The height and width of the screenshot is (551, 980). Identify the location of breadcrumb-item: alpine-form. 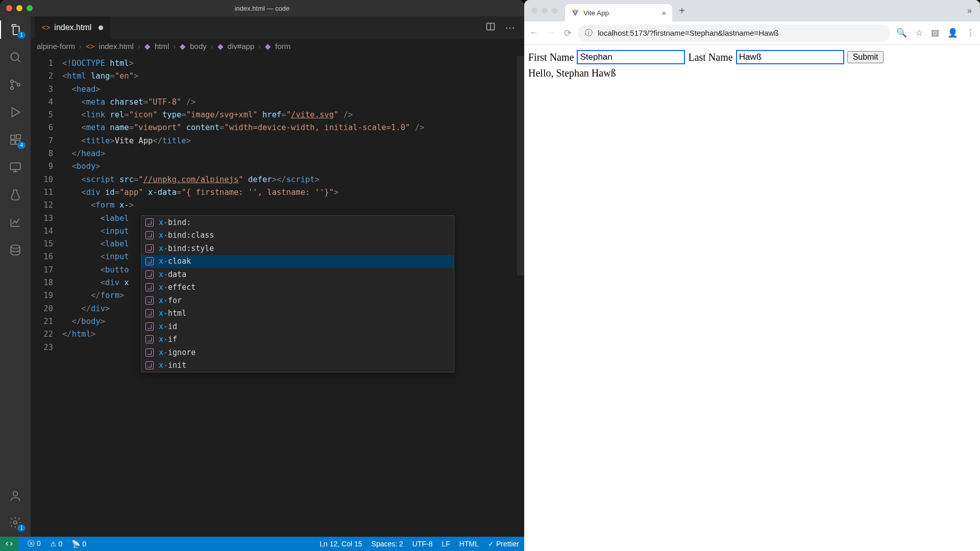
(56, 46).